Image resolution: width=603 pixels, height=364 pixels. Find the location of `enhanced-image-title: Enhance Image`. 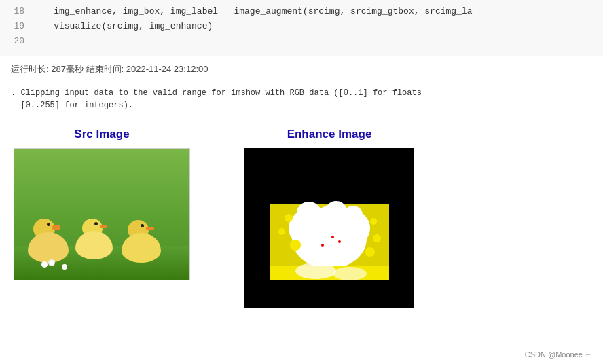

enhanced-image-title: Enhance Image is located at coordinates (330, 134).